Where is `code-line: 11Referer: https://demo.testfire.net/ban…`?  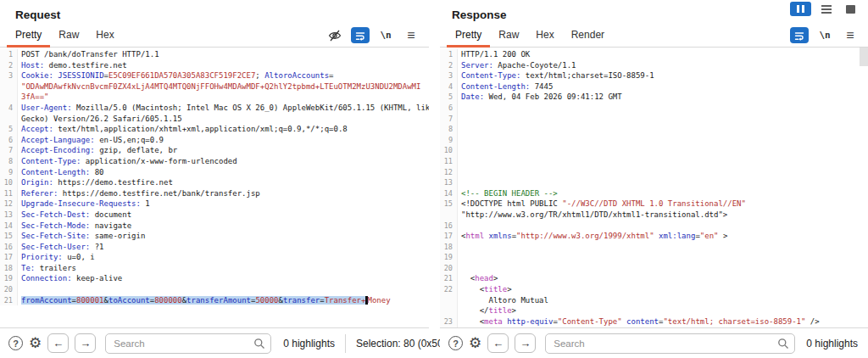 code-line: 11Referer: https://demo.testfire.net/ban… is located at coordinates (214, 193).